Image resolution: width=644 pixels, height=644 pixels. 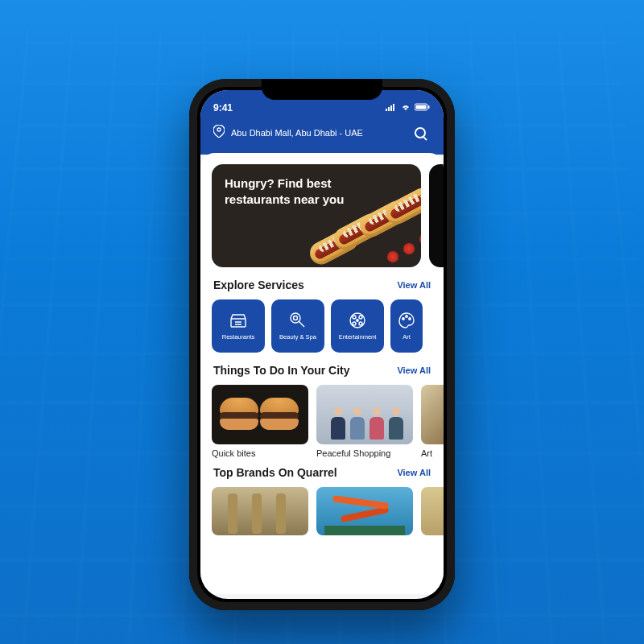 What do you see at coordinates (365, 453) in the screenshot?
I see `card-label: Peaceful Shopping` at bounding box center [365, 453].